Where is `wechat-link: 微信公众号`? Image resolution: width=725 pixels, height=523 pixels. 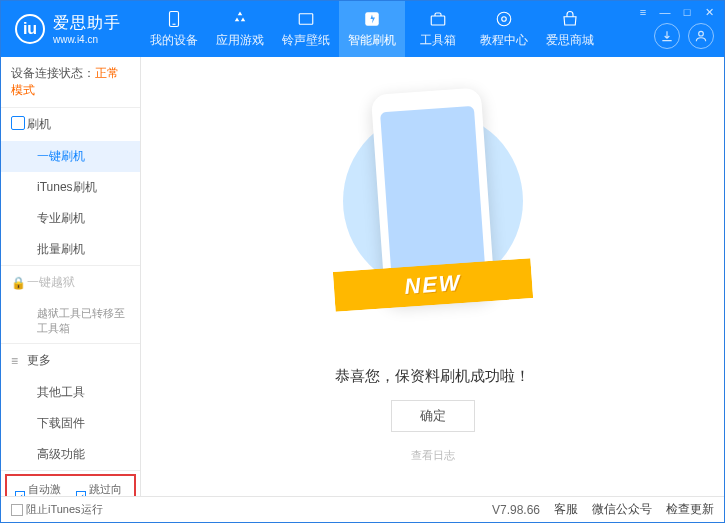 wechat-link: 微信公众号 is located at coordinates (622, 510).